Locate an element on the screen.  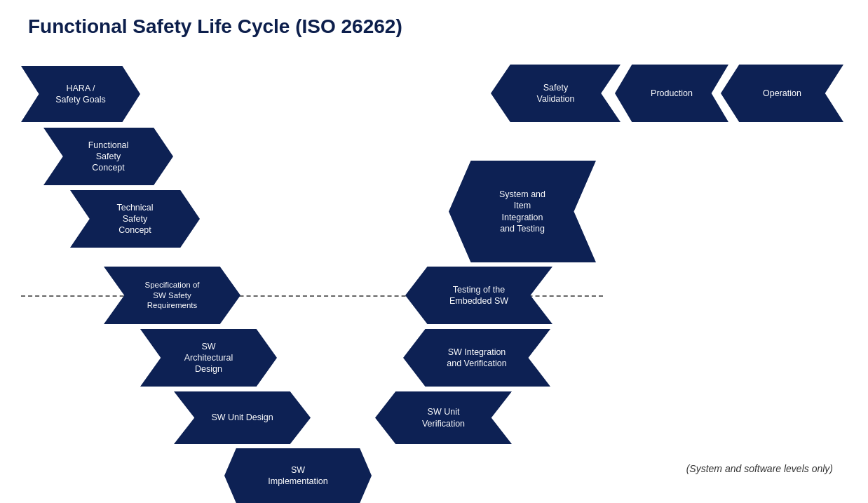
sw-unit-ver-block: SW Unit Verification is located at coordinates (443, 418).